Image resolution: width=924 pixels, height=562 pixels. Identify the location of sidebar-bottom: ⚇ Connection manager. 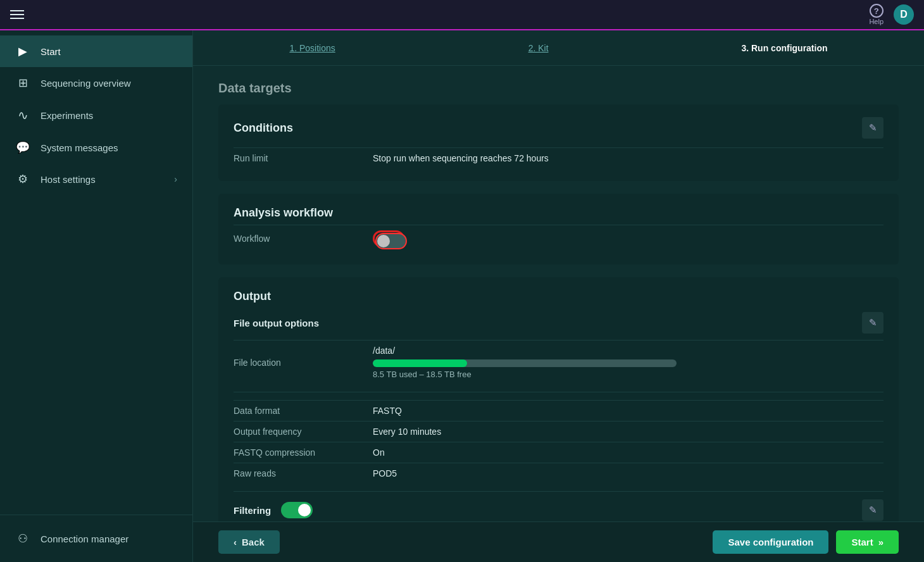
(96, 538).